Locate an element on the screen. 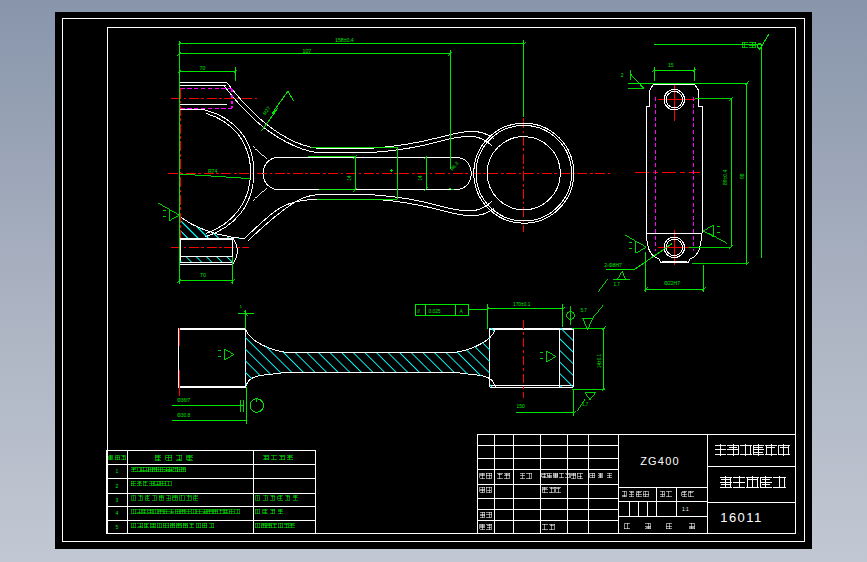  svg-text: 0.025 is located at coordinates (435, 312).